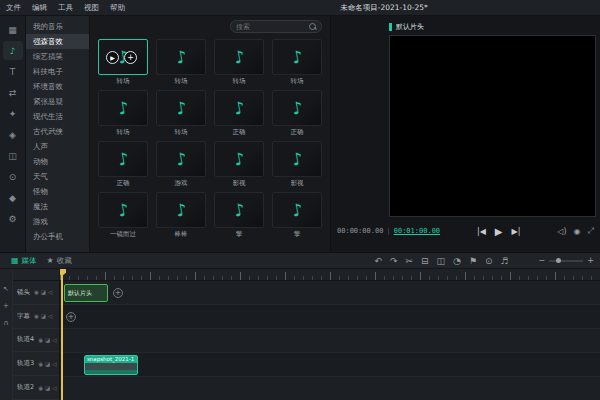 Image resolution: width=600 pixels, height=400 pixels. What do you see at coordinates (58, 146) in the screenshot?
I see `category-item: 人声` at bounding box center [58, 146].